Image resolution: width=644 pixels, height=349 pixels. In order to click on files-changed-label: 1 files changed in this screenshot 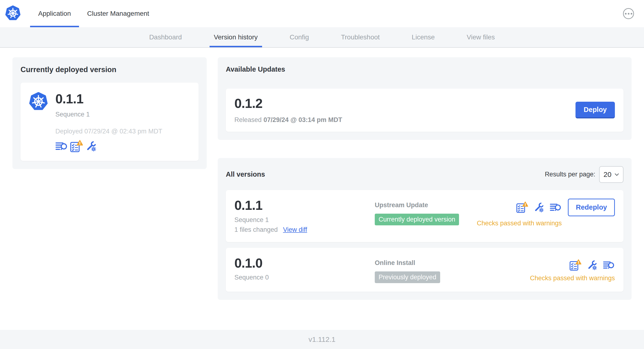, I will do `click(256, 230)`.